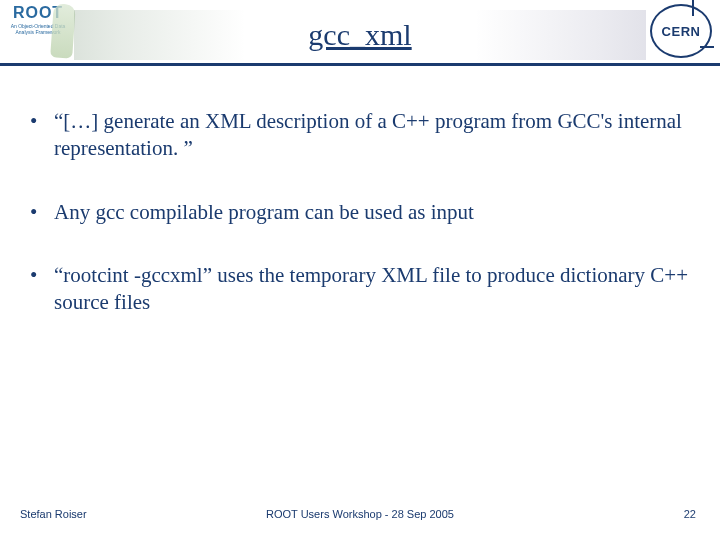 Image resolution: width=720 pixels, height=540 pixels. Describe the element at coordinates (360, 136) in the screenshot. I see `bullet-item: “[…] generate an XML description of a C+…` at that location.